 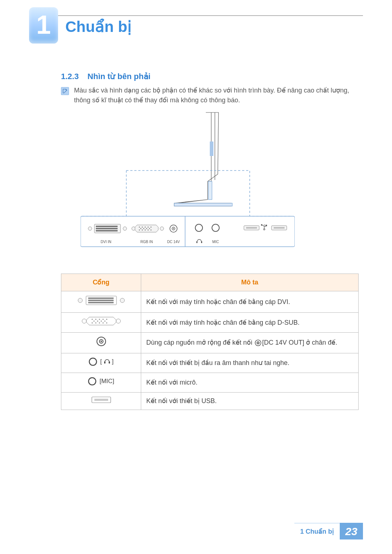 I want to click on note-text: Màu sắc và hình dạng các bộ phận có thể …, so click(x=217, y=95).